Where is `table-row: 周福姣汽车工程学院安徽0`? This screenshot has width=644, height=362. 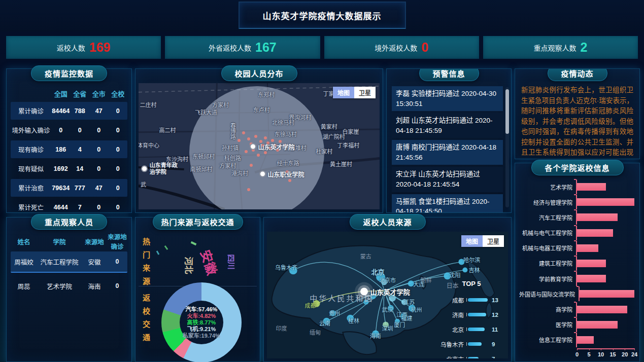 table-row: 周福姣汽车工程学院安徽0 is located at coordinates (69, 262).